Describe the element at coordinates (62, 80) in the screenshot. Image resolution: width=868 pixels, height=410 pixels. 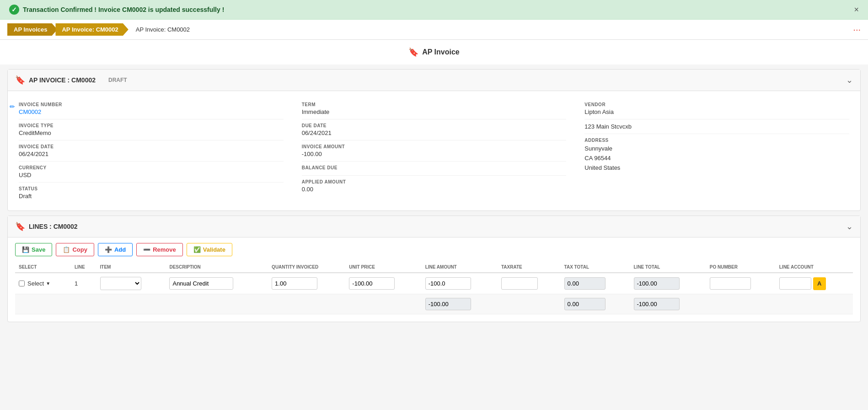
I see `invoice-section-title: AP INVOICE : CM0002` at that location.